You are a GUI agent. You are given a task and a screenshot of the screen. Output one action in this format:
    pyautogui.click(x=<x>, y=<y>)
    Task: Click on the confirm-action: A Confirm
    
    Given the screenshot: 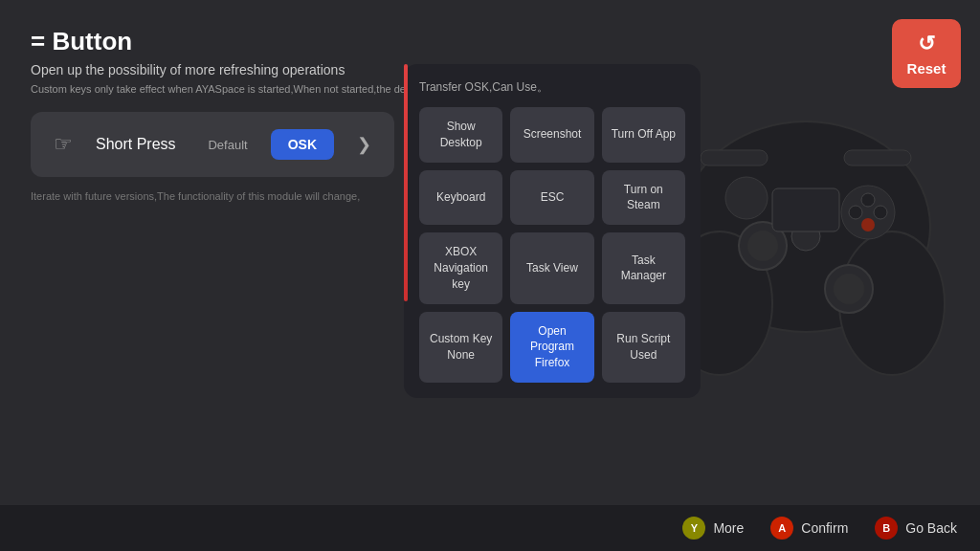 What is the action you would take?
    pyautogui.click(x=810, y=528)
    